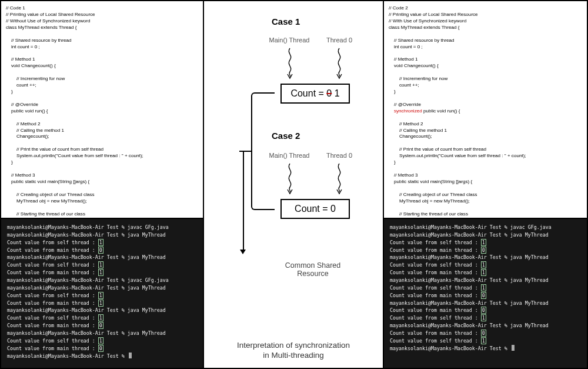 The width and height of the screenshot is (588, 369). What do you see at coordinates (335, 93) in the screenshot?
I see `count-new: 1` at bounding box center [335, 93].